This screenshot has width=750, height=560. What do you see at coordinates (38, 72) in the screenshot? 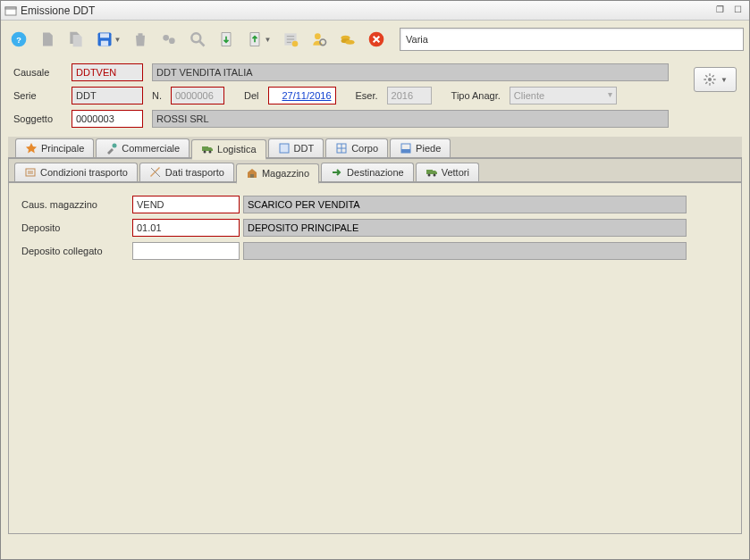
I see `causale-label: Causale` at bounding box center [38, 72].